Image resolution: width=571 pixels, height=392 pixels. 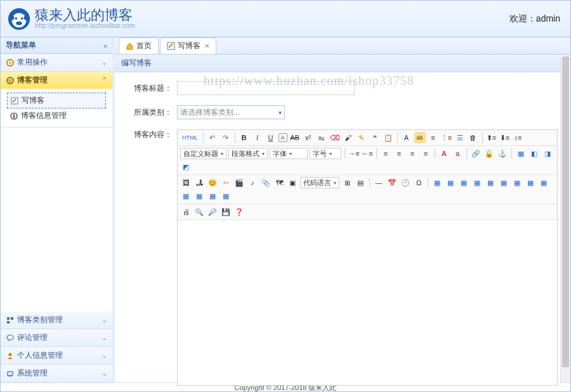 What do you see at coordinates (295, 138) in the screenshot?
I see `strikethrough-icon: AB` at bounding box center [295, 138].